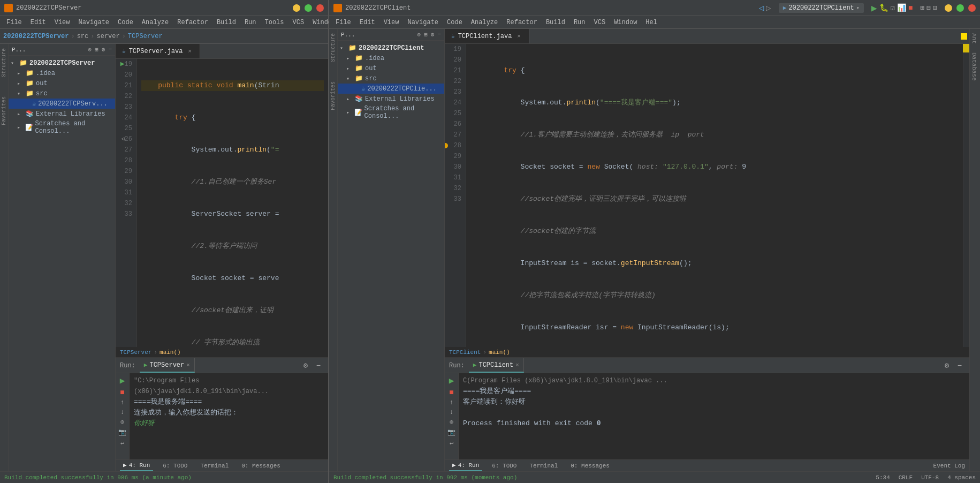  Describe the element at coordinates (439, 34) in the screenshot. I see `right-panel-close: −` at that location.